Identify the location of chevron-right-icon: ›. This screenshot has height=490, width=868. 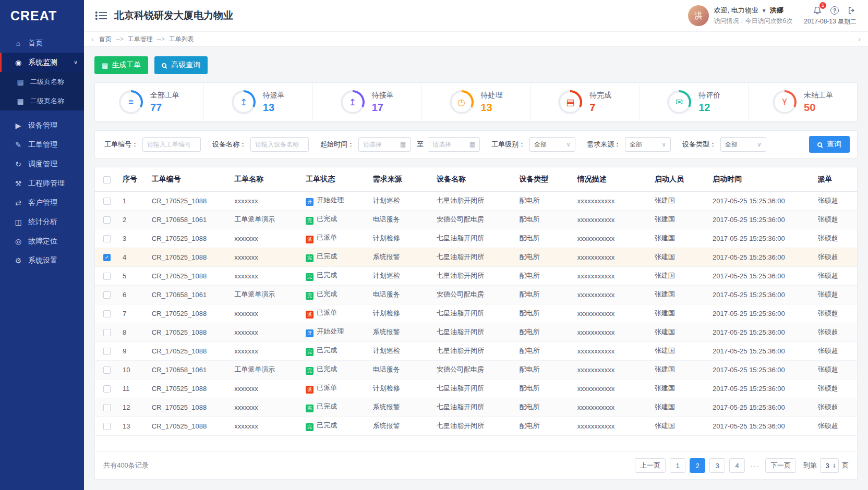
(860, 39).